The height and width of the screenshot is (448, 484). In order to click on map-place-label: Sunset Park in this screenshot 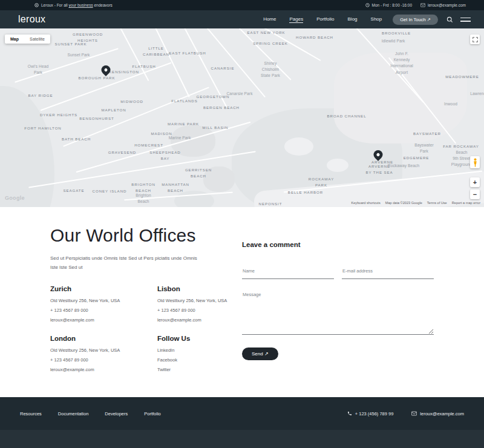, I will do `click(79, 55)`.